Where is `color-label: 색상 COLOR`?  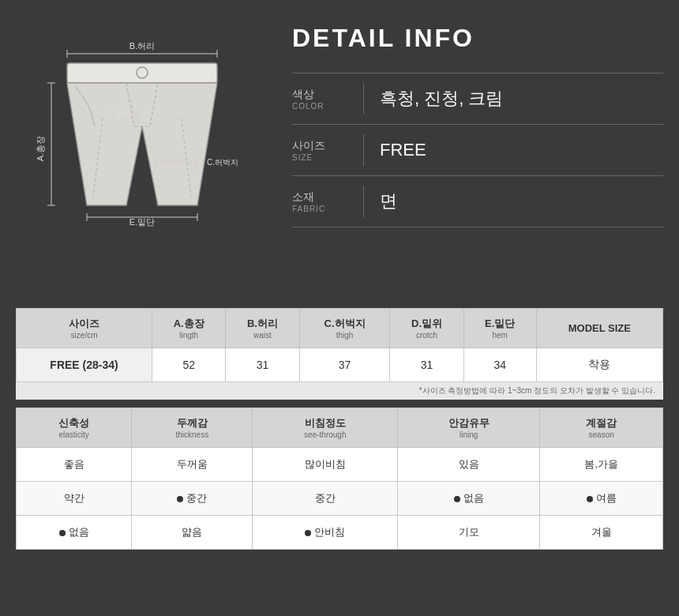
color-label: 색상 COLOR is located at coordinates (328, 100).